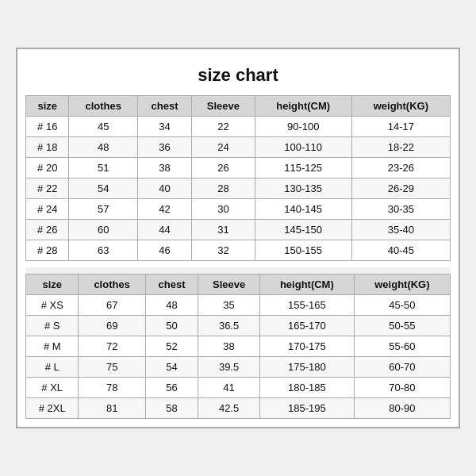 This screenshot has width=476, height=476. What do you see at coordinates (401, 106) in the screenshot?
I see `table1-header-cell: weight(KG)` at bounding box center [401, 106].